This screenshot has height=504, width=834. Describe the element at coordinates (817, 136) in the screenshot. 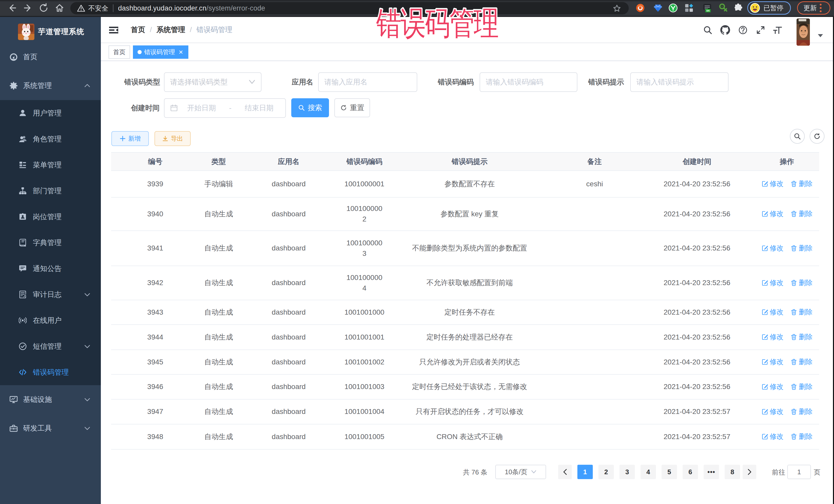

I see `table-refresh-button` at that location.